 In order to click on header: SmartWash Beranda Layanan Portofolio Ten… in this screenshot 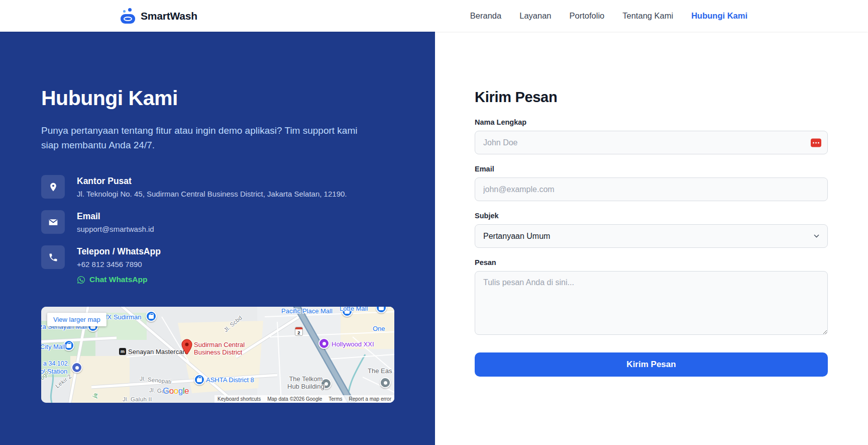, I will do `click(434, 16)`.